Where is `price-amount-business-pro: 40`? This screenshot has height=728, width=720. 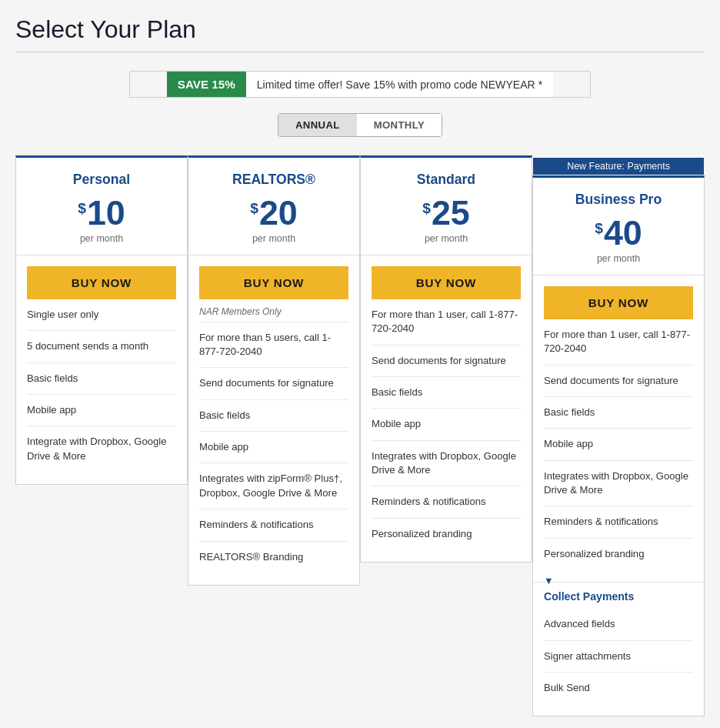 price-amount-business-pro: 40 is located at coordinates (623, 232).